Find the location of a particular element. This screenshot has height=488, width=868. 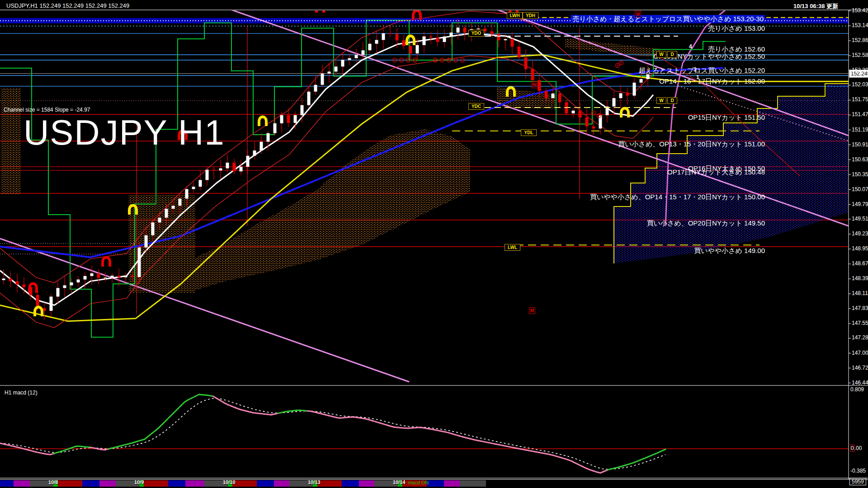

price-tick-label: 150.910 is located at coordinates (860, 145).